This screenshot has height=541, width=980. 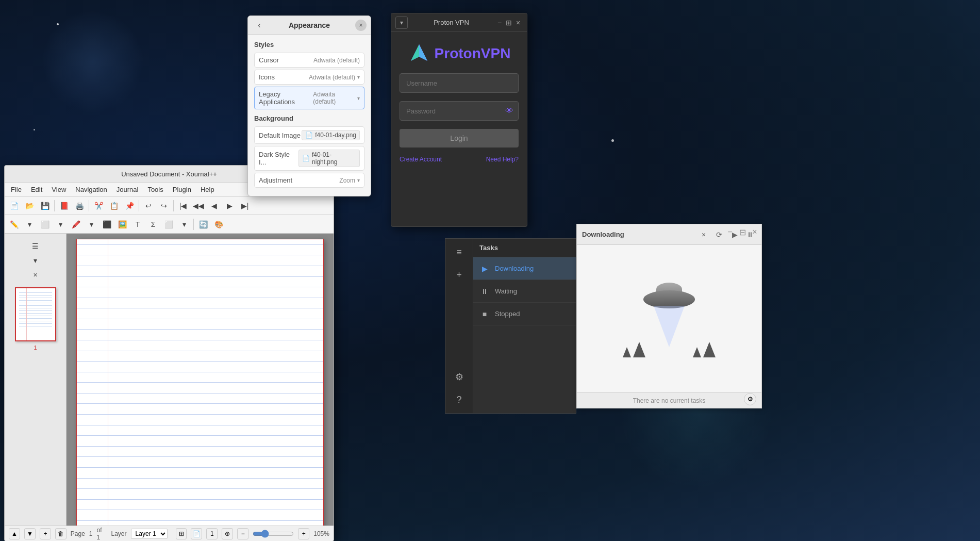 What do you see at coordinates (273, 534) in the screenshot?
I see `zoom-slider` at bounding box center [273, 534].